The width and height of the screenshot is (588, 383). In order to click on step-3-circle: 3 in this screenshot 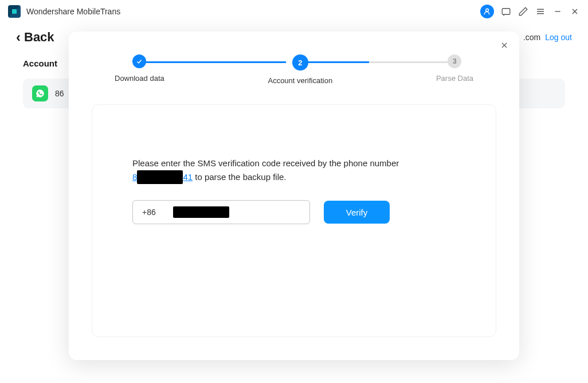, I will do `click(454, 61)`.